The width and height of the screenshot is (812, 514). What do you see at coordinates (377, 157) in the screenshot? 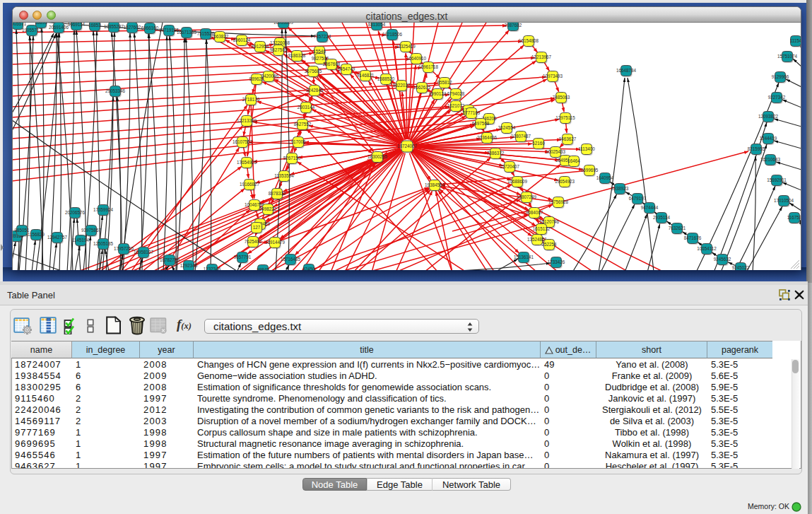
I see `svg-text: 18300295` at bounding box center [377, 157].